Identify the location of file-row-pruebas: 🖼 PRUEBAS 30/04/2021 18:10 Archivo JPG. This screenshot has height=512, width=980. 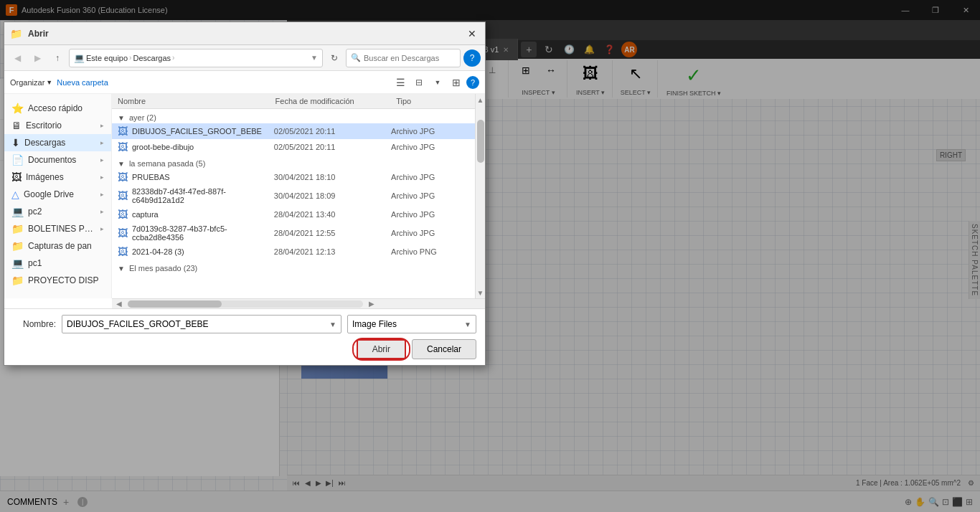
(293, 177).